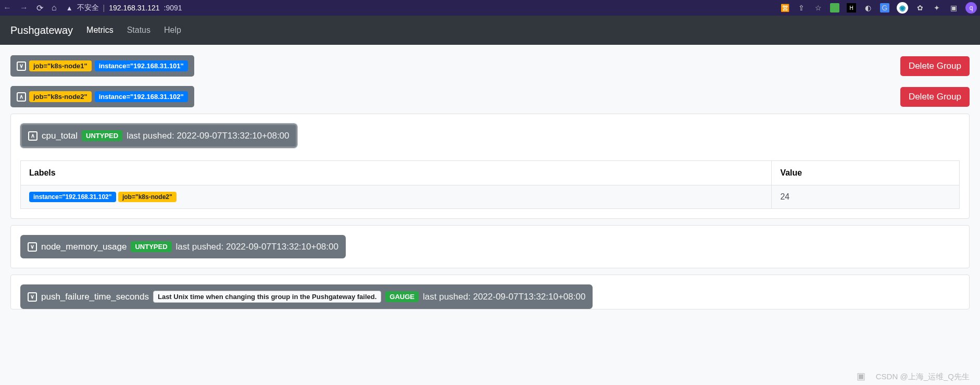 The height and width of the screenshot is (385, 980). I want to click on group-header: ∧ job="k8s-node2" instance="192.168.31.1…, so click(102, 97).